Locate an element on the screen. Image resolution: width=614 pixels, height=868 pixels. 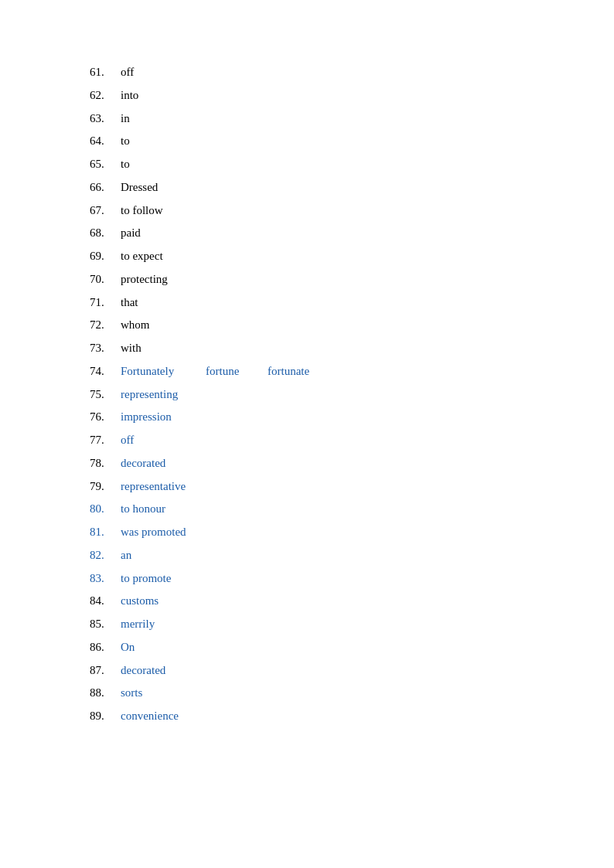
item-content: Fortunatelyfortunefortunate is located at coordinates (215, 372).